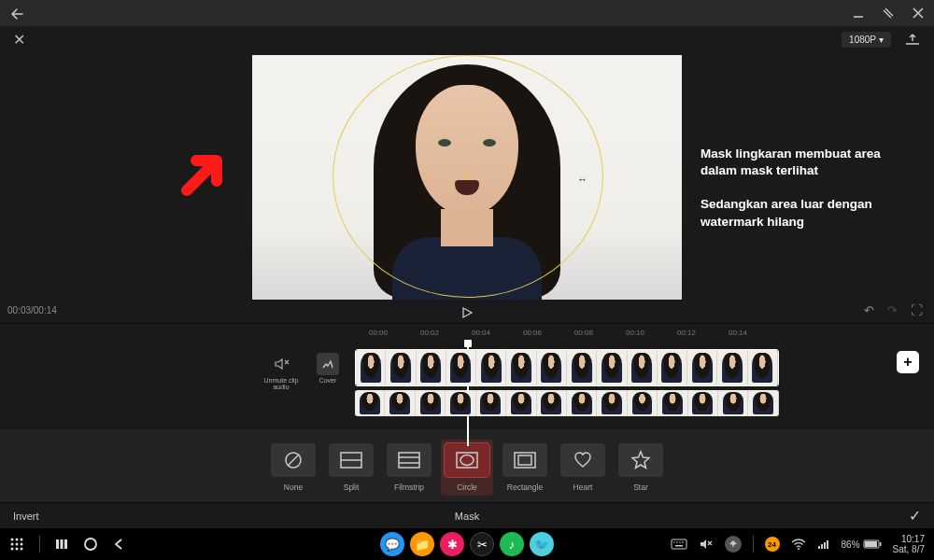 This screenshot has height=560, width=934. Describe the element at coordinates (888, 13) in the screenshot. I see `restore-icon` at that location.